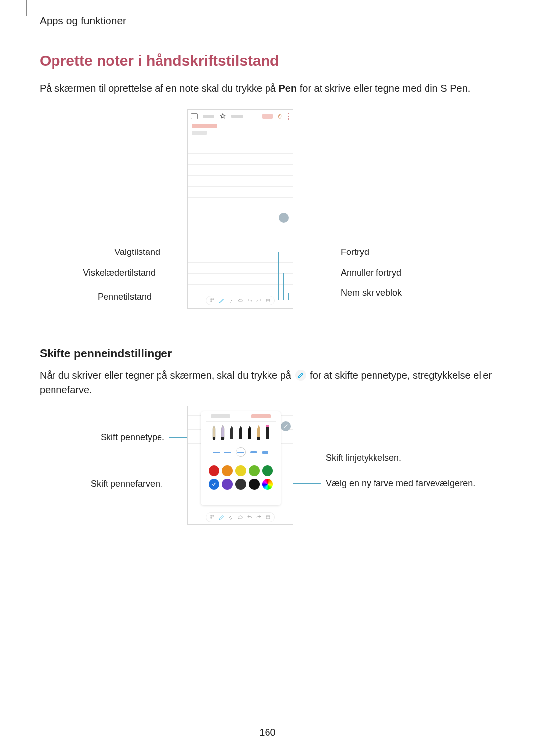  I want to click on save-chip, so click(268, 116).